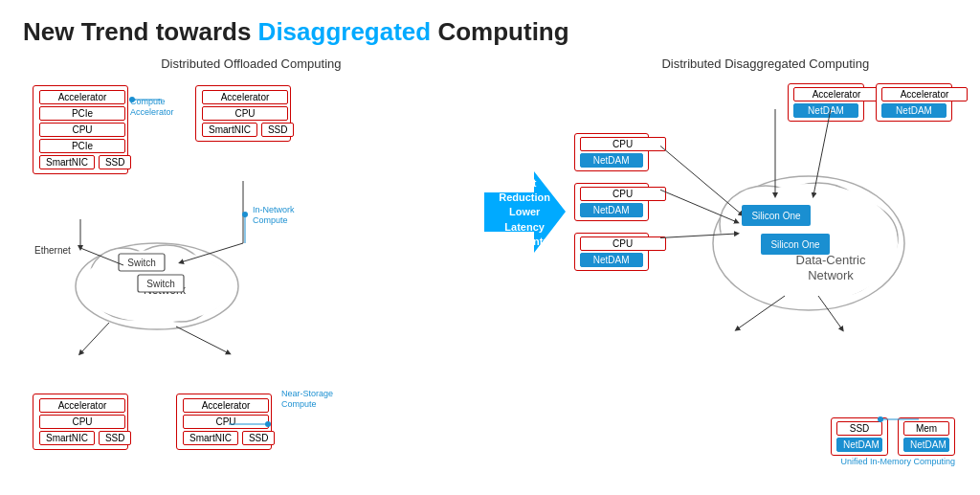 Image resolution: width=980 pixels, height=495 pixels. What do you see at coordinates (870, 102) in the screenshot?
I see `right-top-accelerators: Accelerator NetDAM Accelerator NetDAM` at bounding box center [870, 102].